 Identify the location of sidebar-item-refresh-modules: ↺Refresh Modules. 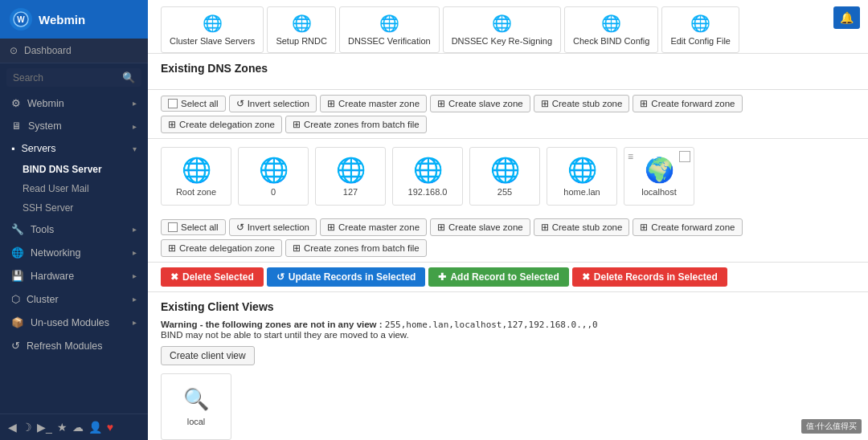
(74, 345).